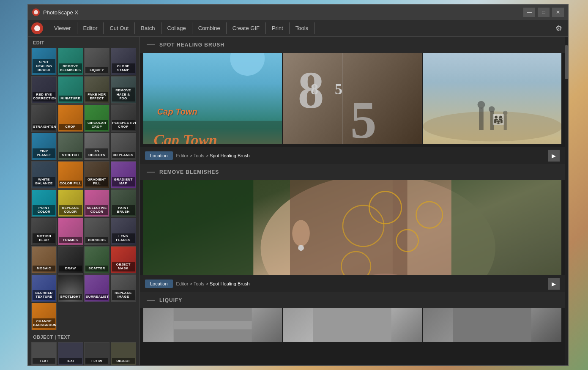 This screenshot has width=588, height=370. What do you see at coordinates (44, 62) in the screenshot?
I see `tool-spot-healing-brush: SPOT HEALING BRUSH` at bounding box center [44, 62].